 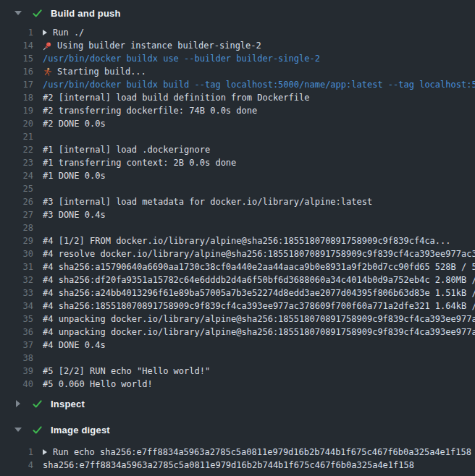 I want to click on line-number: 33, so click(x=17, y=293).